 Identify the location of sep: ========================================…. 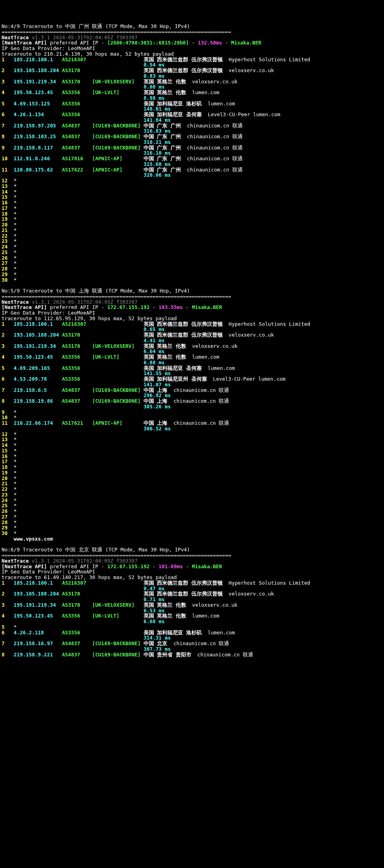
(116, 32).